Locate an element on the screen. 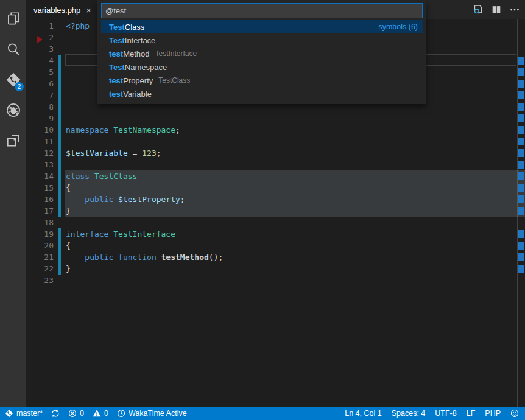 The width and height of the screenshot is (525, 420). line-content: class TestClass is located at coordinates (101, 177).